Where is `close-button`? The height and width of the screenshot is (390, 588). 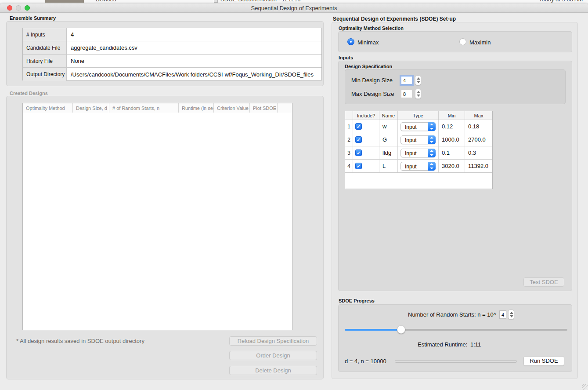
close-button is located at coordinates (10, 8).